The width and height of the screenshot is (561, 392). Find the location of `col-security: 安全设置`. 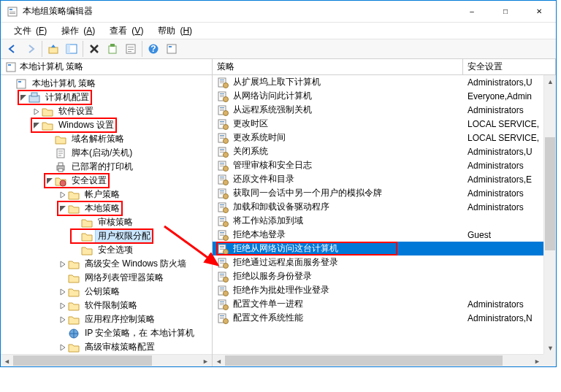

col-security: 安全设置 is located at coordinates (510, 67).